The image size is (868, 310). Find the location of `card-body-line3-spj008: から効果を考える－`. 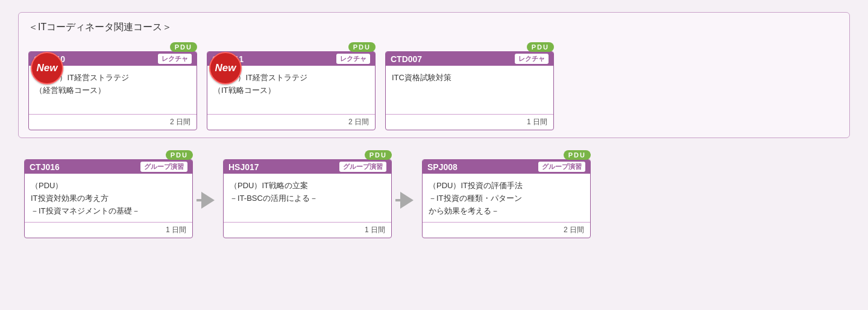

card-body-line3-spj008: から効果を考える－ is located at coordinates (506, 211).